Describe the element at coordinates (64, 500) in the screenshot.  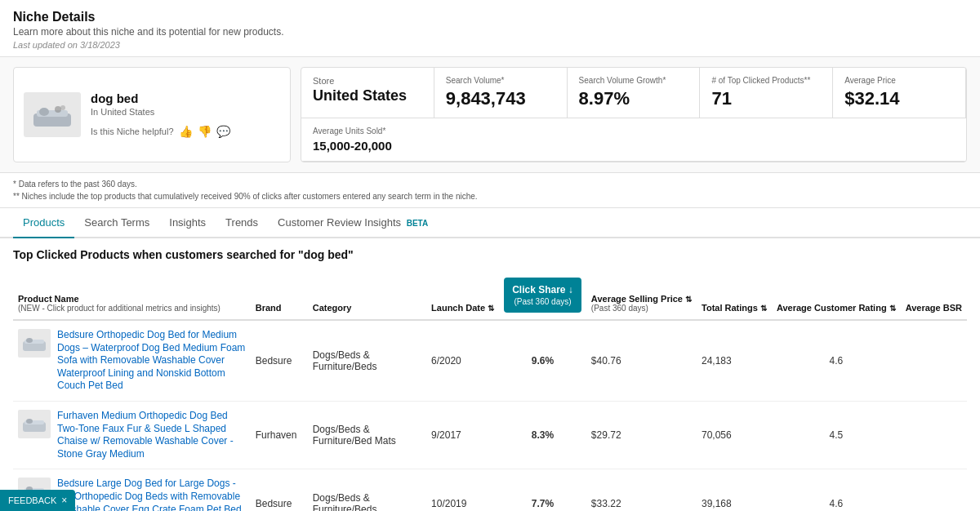
I see `feedback-bar-close: ×` at that location.